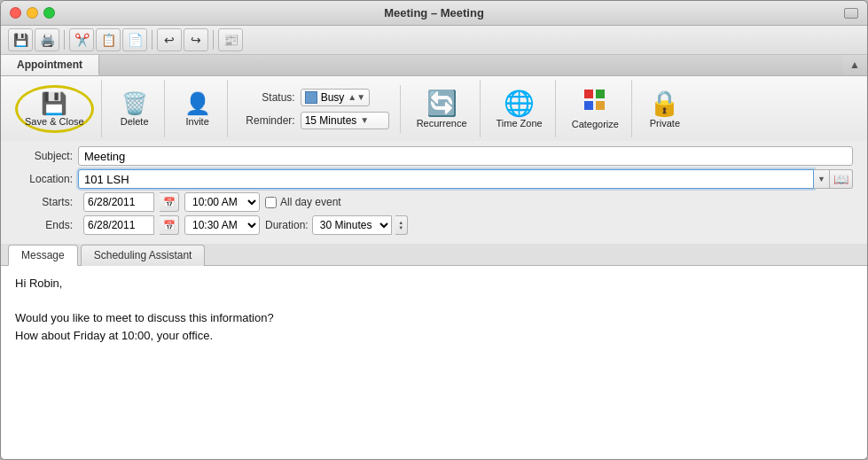  Describe the element at coordinates (434, 108) in the screenshot. I see `ribbon-toolbar: 💾 Save & Close 🗑️ Delete 👤 Invite Status…` at that location.